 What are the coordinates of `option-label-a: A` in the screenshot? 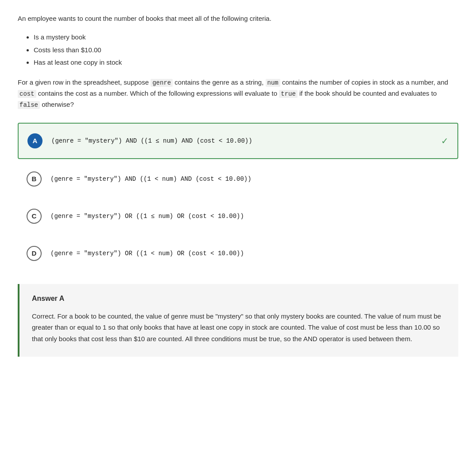 It's located at (35, 141).